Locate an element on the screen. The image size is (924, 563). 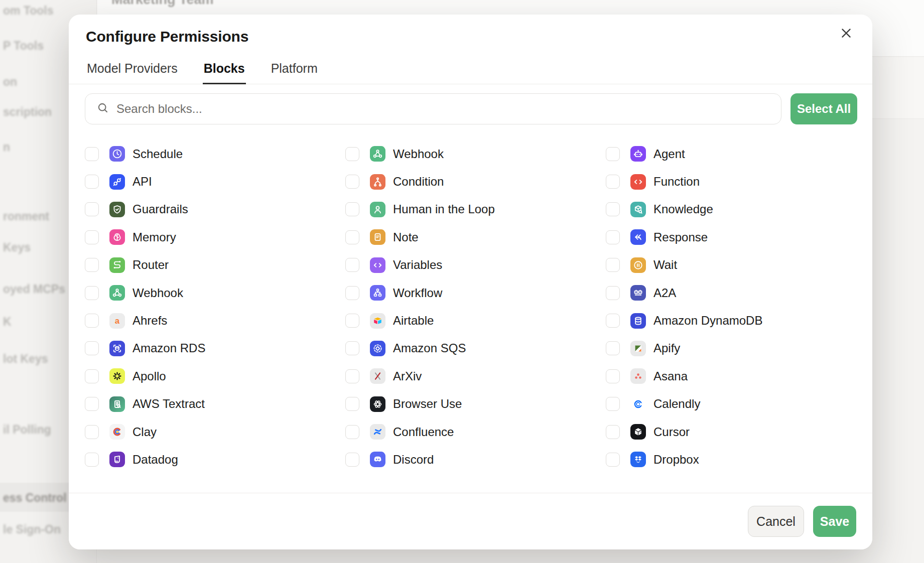
clock-icon is located at coordinates (117, 154).